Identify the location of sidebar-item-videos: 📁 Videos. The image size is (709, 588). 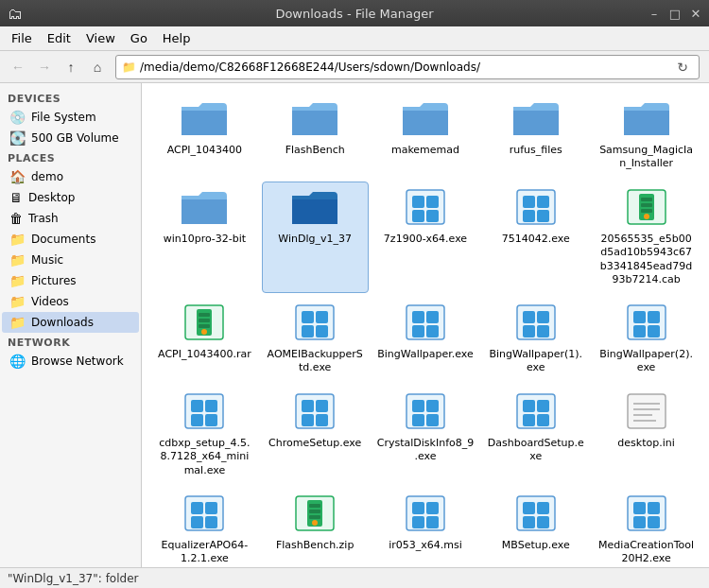
(70, 302).